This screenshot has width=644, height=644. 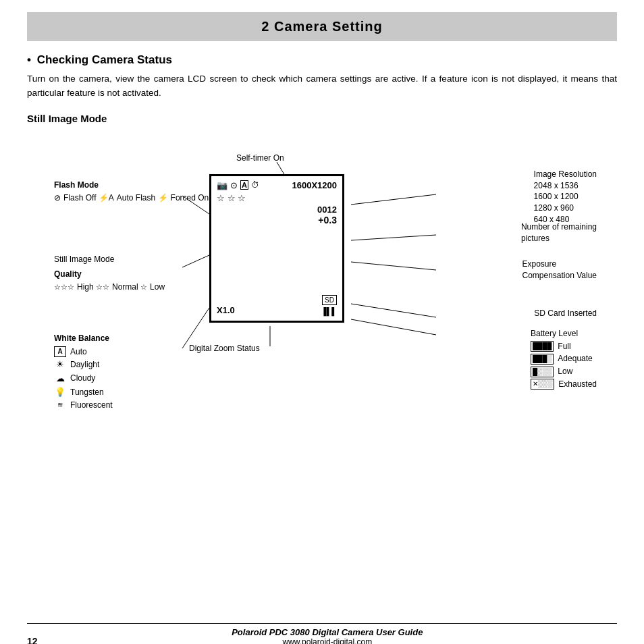 What do you see at coordinates (84, 392) in the screenshot?
I see `wb-tungsten-row: 💡 Tungsten` at bounding box center [84, 392].